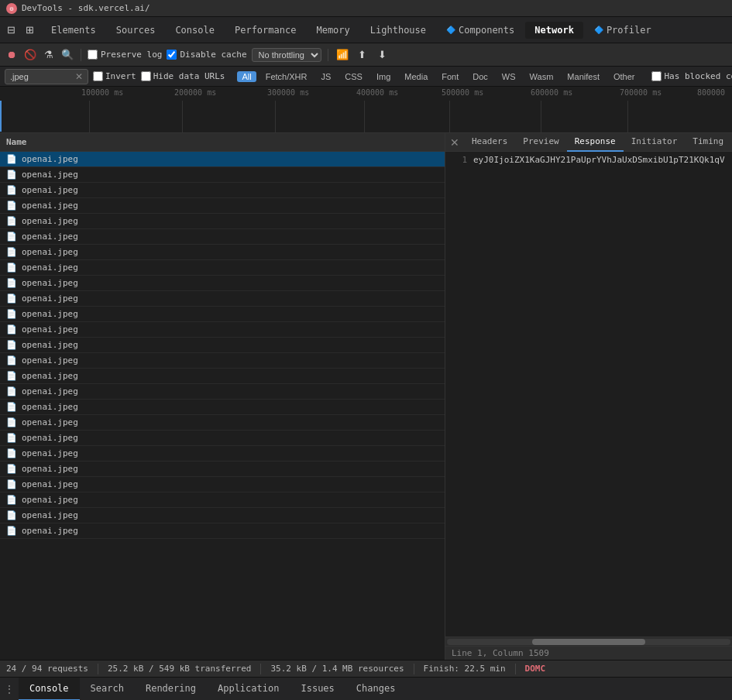  What do you see at coordinates (12, 55) in the screenshot?
I see `record-btn: ⏺` at bounding box center [12, 55].